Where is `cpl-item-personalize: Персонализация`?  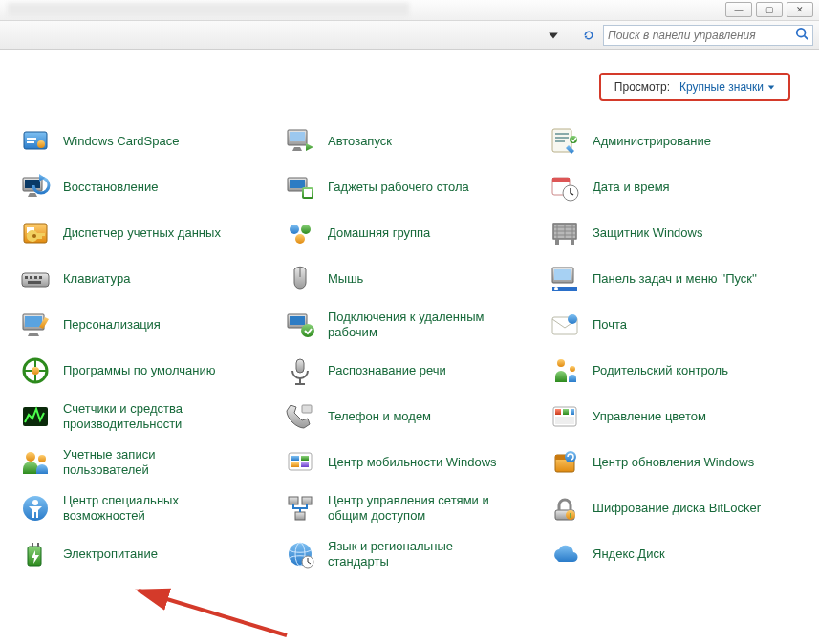 cpl-item-personalize: Персонализация is located at coordinates (145, 325).